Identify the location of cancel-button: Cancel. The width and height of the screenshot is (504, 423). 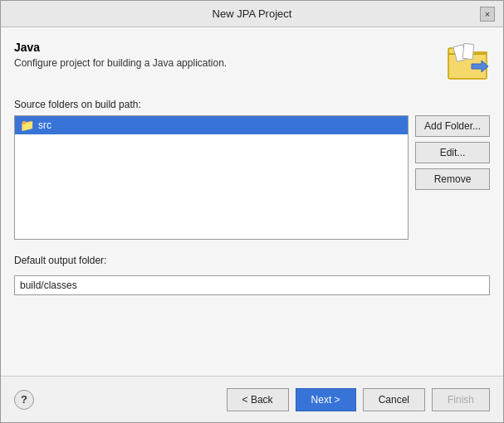
(394, 400).